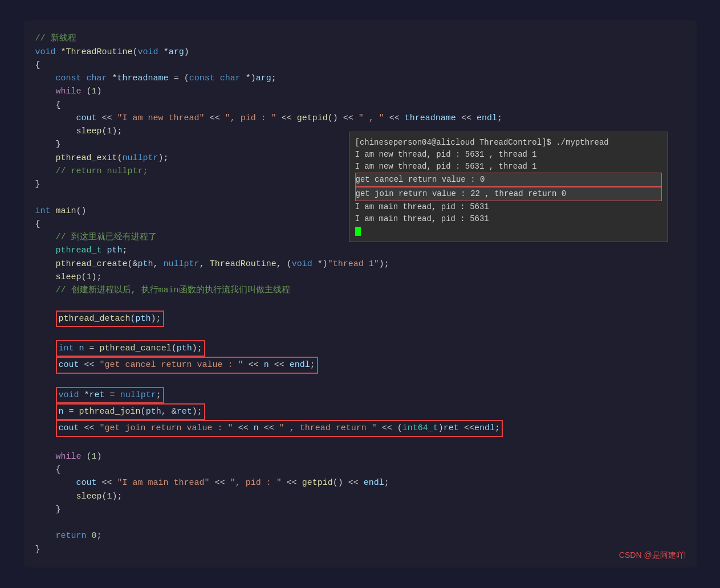 This screenshot has width=720, height=588. Describe the element at coordinates (69, 365) in the screenshot. I see `var-cout2: cout` at that location.